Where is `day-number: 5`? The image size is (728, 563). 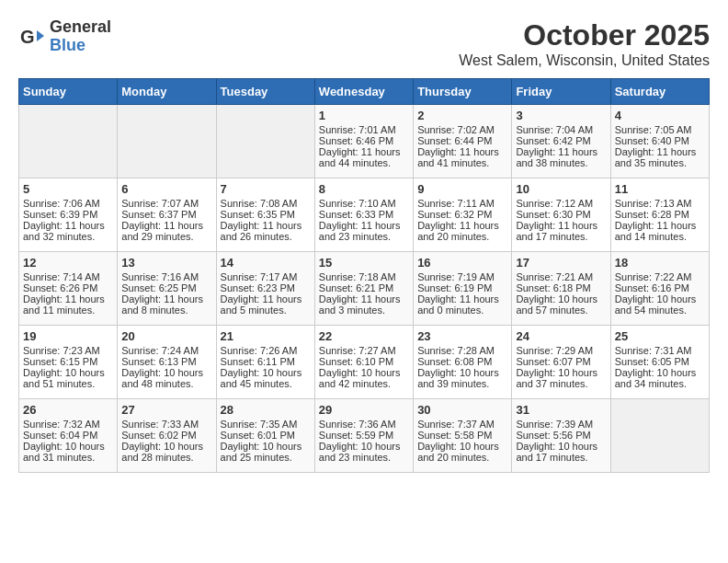 day-number: 5 is located at coordinates (68, 190).